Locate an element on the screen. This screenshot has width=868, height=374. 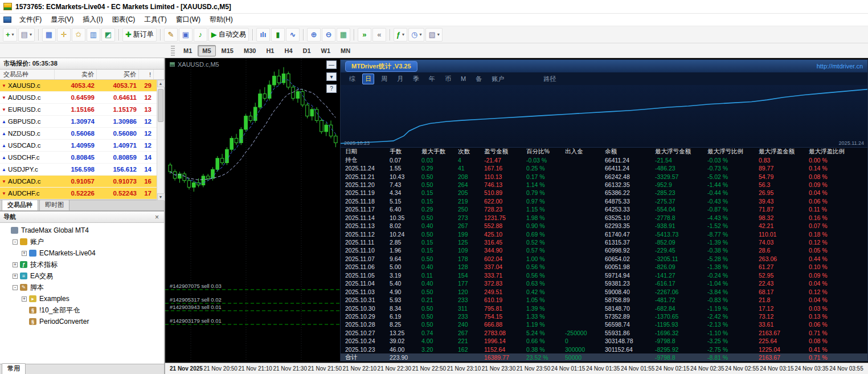
profiles-button: ▤▾ is located at coordinates (26, 35).